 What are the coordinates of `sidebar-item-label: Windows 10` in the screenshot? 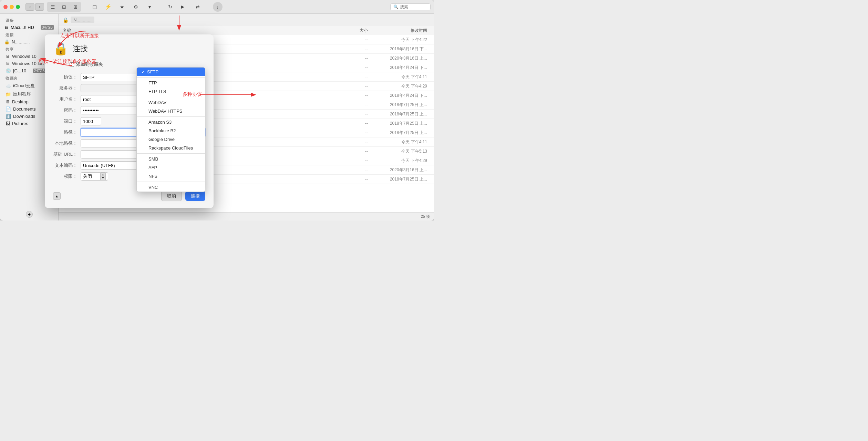 It's located at (24, 57).